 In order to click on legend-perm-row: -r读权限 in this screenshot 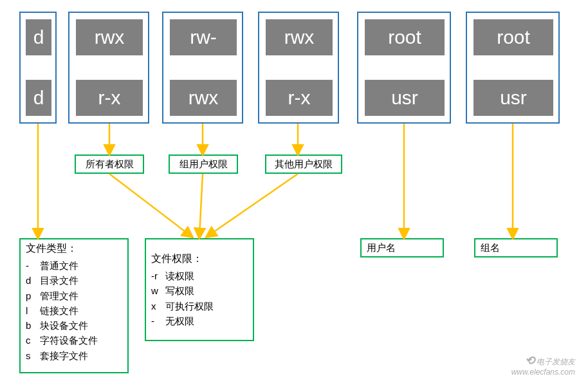, I will do `click(199, 276)`.